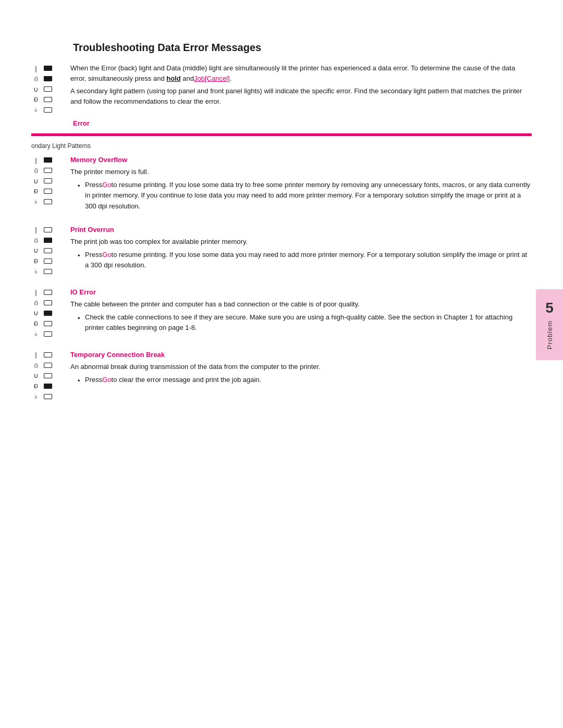 Image resolution: width=563 pixels, height=728 pixels. Describe the element at coordinates (301, 89) in the screenshot. I see `intro-text: When the Error (back) light and Data (mi…` at that location.